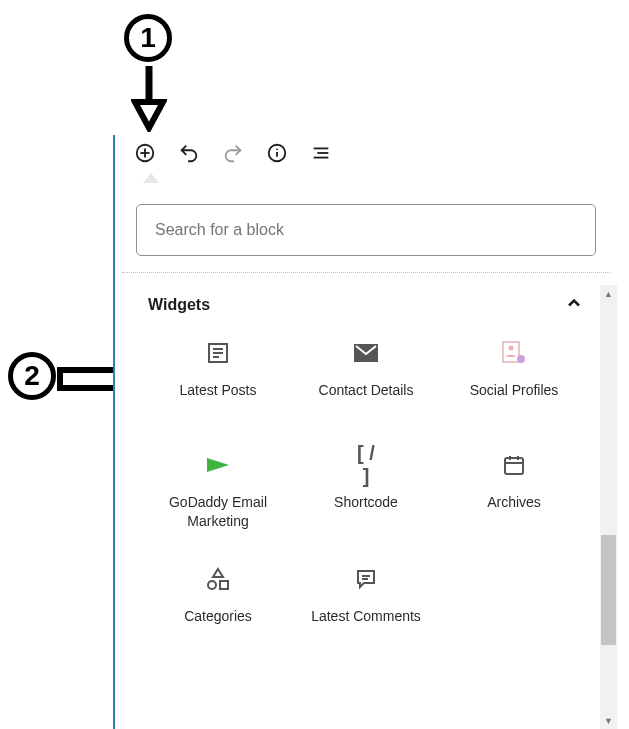  Describe the element at coordinates (608, 294) in the screenshot. I see `scroll-up-icon: ▲` at that location.